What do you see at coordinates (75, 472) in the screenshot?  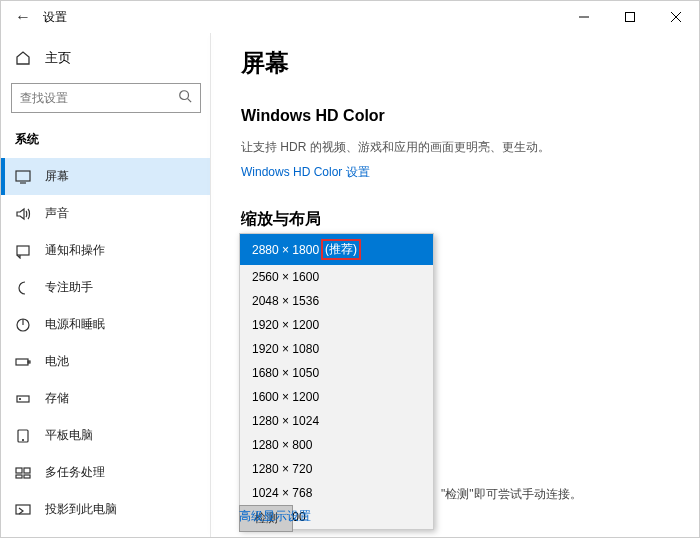 I see `nav-label: 多任务处理` at bounding box center [75, 472].